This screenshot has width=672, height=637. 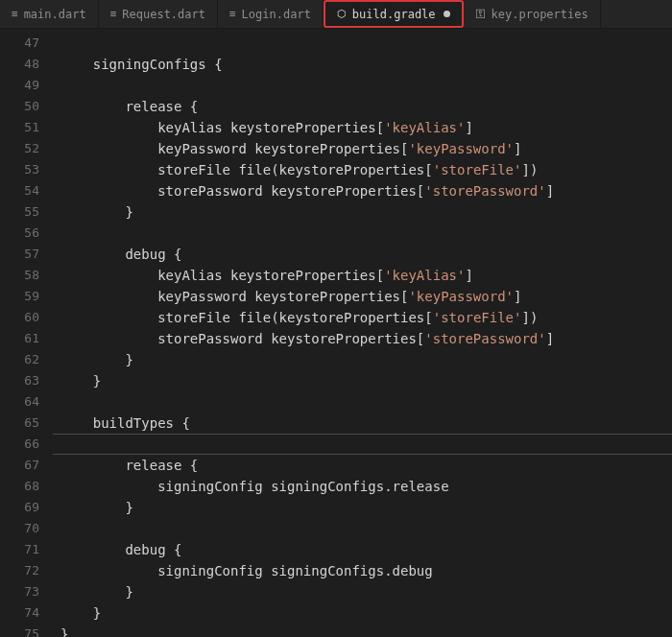 I want to click on gradle-icon: ⬡, so click(x=342, y=13).